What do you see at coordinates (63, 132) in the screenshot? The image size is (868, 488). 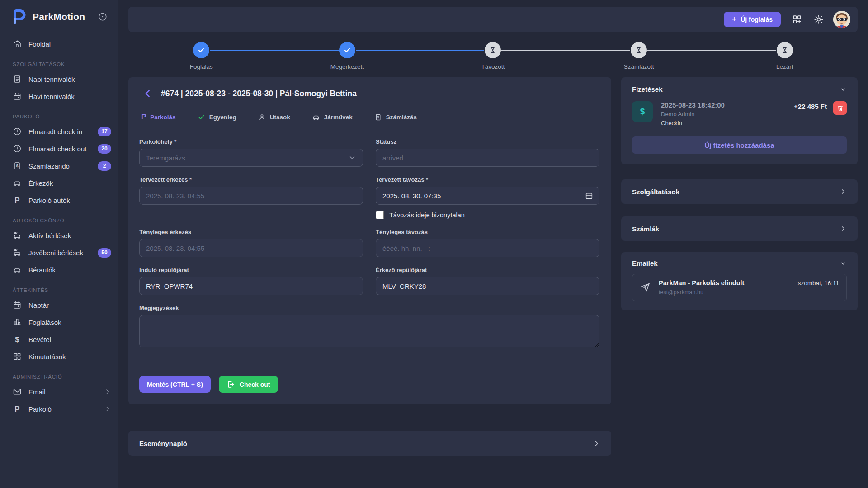 I see `sidebar-item-label: Elmaradt check in` at bounding box center [63, 132].